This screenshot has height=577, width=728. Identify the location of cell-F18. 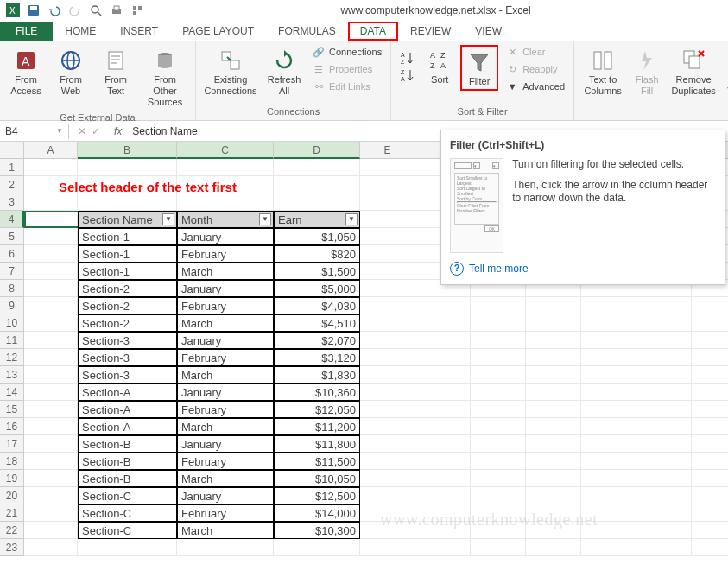
(443, 461).